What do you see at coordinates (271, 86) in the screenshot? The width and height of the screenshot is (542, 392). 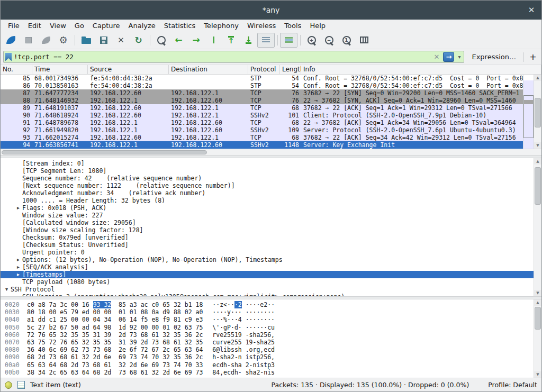 I see `packet-row: 86 70.013850163 fe:54:00:d4:38:2a STP 54…` at bounding box center [271, 86].